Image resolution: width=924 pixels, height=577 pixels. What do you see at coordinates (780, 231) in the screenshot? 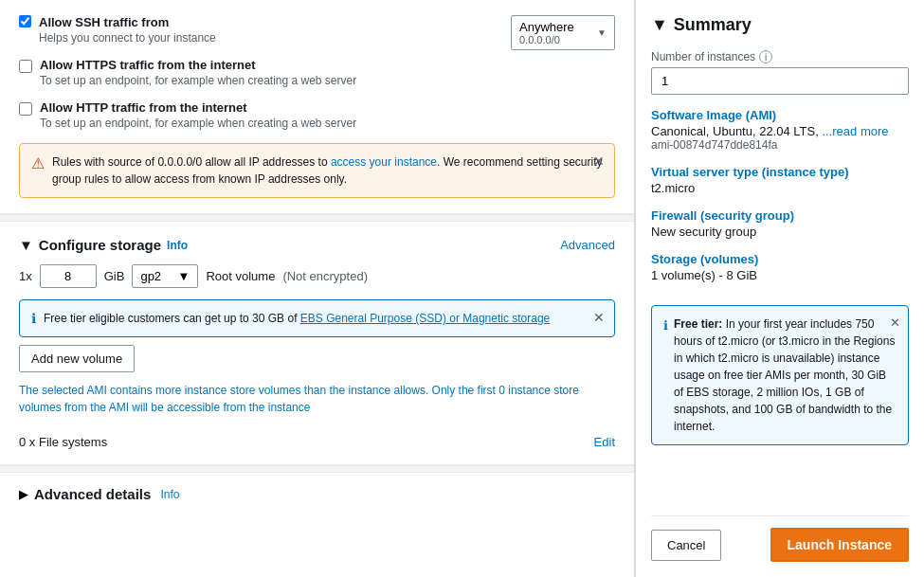
I see `firewall-value: New security group` at bounding box center [780, 231].